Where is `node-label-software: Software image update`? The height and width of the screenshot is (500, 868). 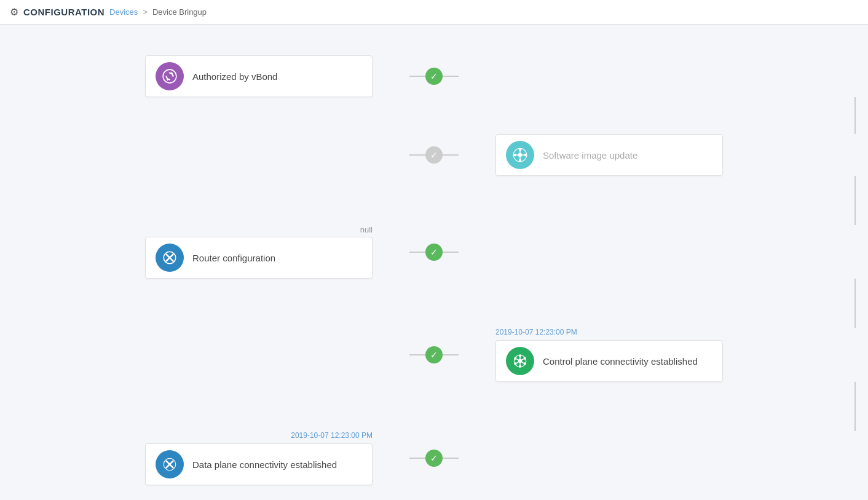
node-label-software: Software image update is located at coordinates (590, 155).